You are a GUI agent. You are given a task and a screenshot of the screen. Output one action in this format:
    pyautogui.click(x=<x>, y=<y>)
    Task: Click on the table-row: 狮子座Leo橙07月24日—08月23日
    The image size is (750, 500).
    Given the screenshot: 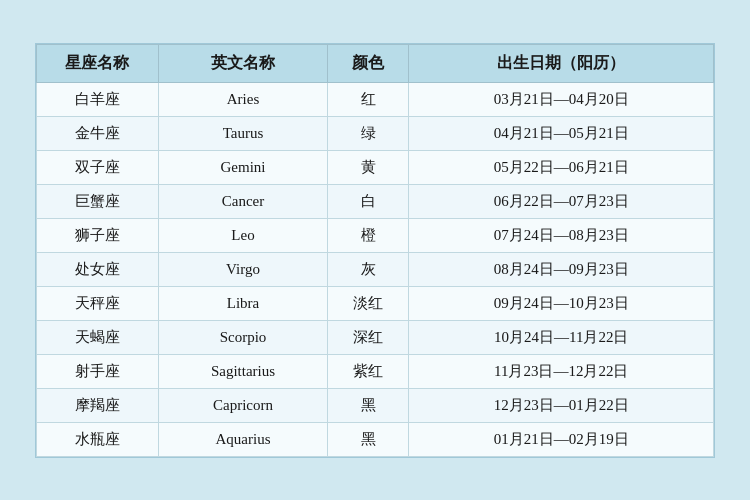 What is the action you would take?
    pyautogui.click(x=376, y=235)
    